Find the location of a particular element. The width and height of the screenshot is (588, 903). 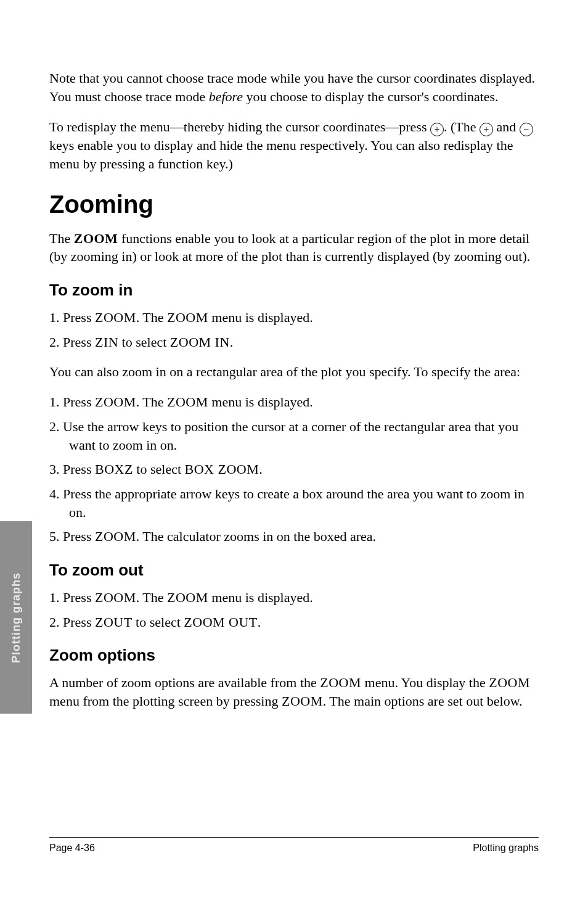

zin-keyword: ZIN is located at coordinates (107, 342).